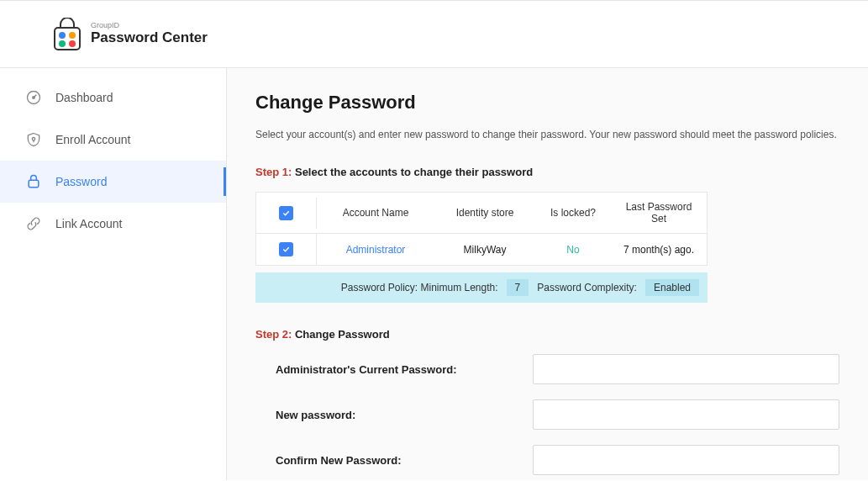 This screenshot has height=481, width=868. I want to click on dashboard-icon, so click(34, 98).